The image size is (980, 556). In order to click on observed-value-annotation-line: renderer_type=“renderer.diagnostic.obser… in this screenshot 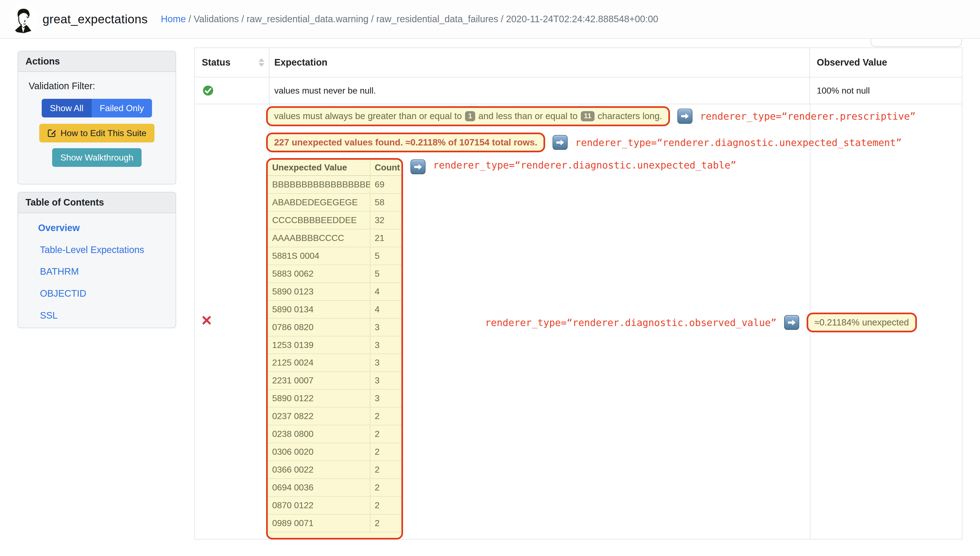, I will do `click(701, 323)`.